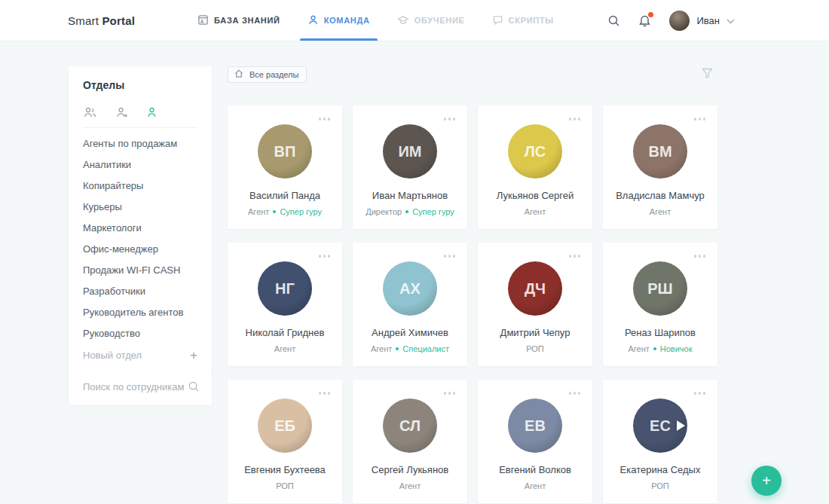 This screenshot has height=504, width=829. What do you see at coordinates (535, 441) in the screenshot?
I see `employee-card: ЕВ Евгений Волков Агент` at bounding box center [535, 441].